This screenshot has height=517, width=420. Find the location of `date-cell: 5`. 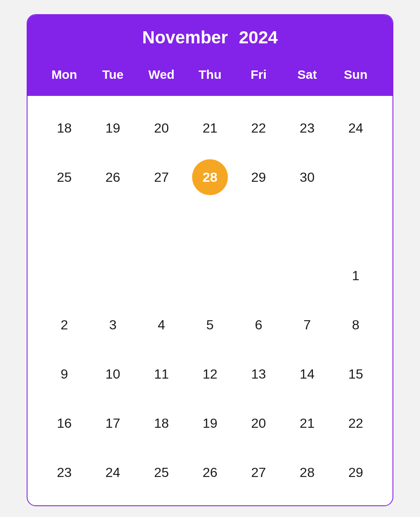

date-cell: 5 is located at coordinates (210, 325).